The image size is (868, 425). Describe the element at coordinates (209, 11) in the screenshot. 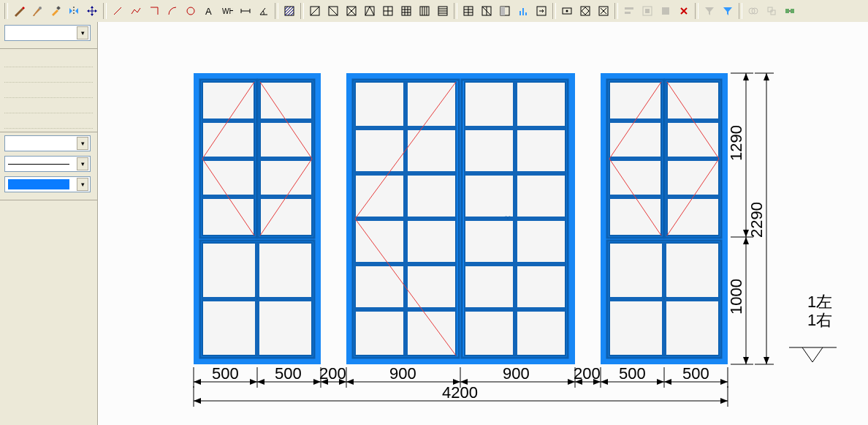

I see `text-icon: A` at that location.